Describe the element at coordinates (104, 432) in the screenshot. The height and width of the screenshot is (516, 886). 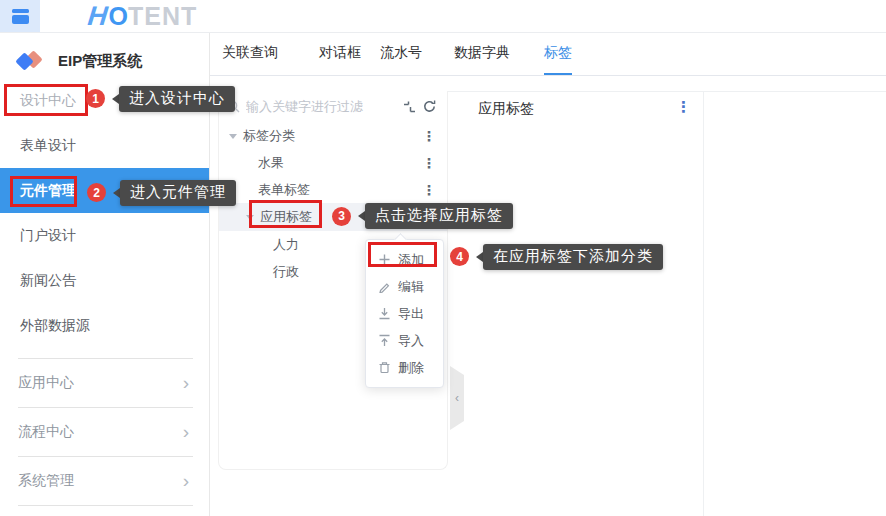
I see `sidebar-groups: 应用中心 流程中心 系统管理` at that location.